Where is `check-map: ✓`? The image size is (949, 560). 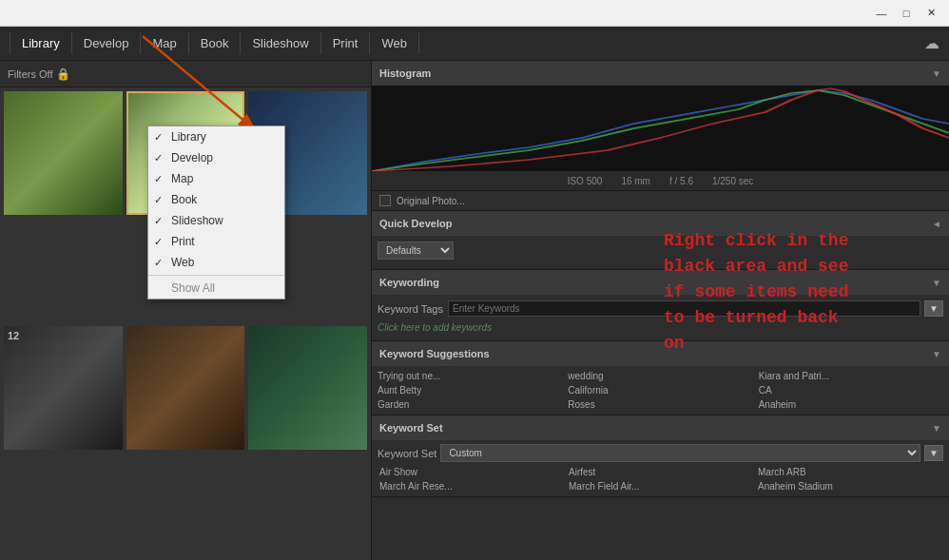
check-map: ✓ is located at coordinates (158, 179).